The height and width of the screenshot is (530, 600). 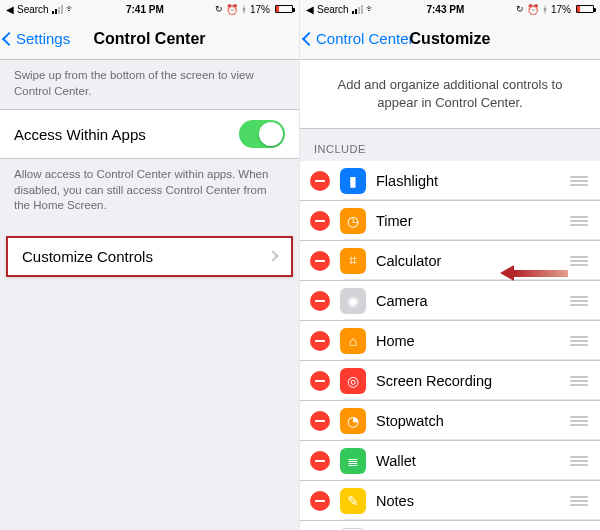 What do you see at coordinates (150, 9) in the screenshot?
I see `status-bar: ◀ Search ᯤ 7:41 PM ↻ ⏰ ᚼ 17%` at bounding box center [150, 9].